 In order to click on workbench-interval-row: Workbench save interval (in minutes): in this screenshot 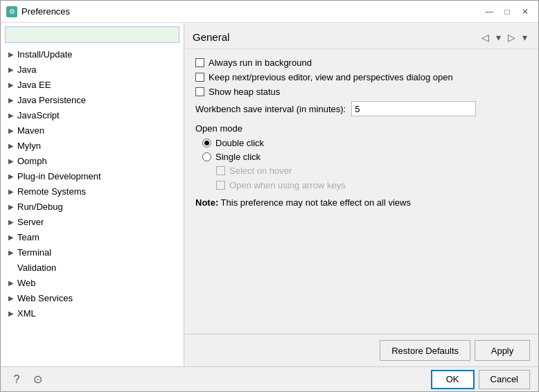, I will do `click(362, 109)`.